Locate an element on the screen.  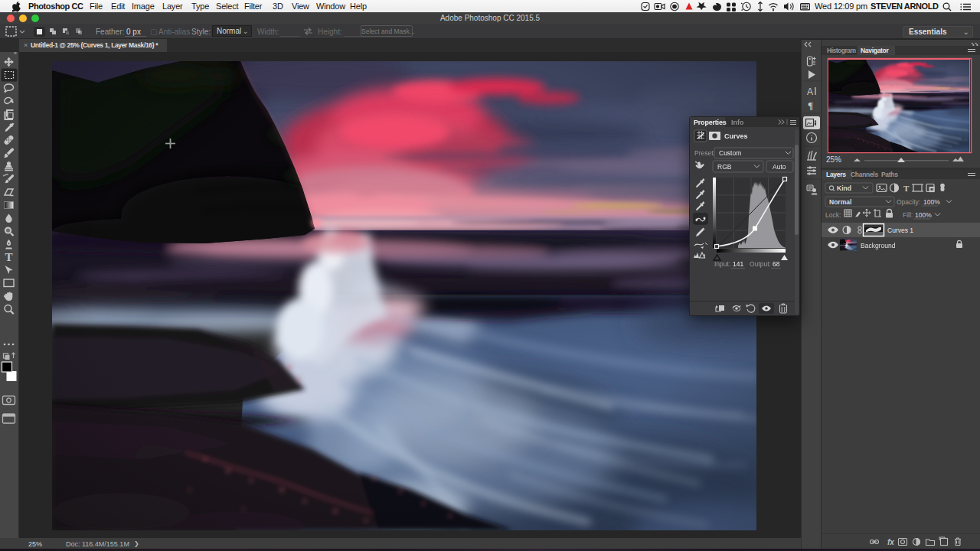
svg-text: Info is located at coordinates (738, 122).